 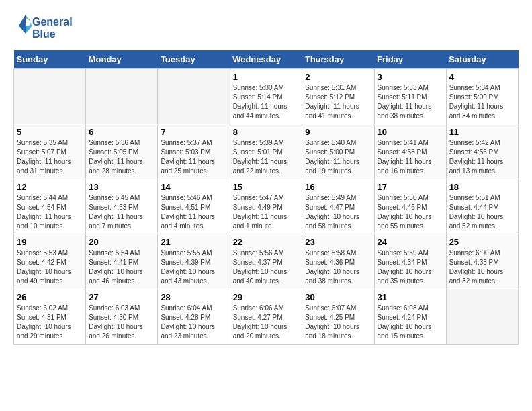 I want to click on day-cell: 16Sunrise: 5:49 AM Sunset: 4:47 PM Dayli…, so click(x=339, y=207).